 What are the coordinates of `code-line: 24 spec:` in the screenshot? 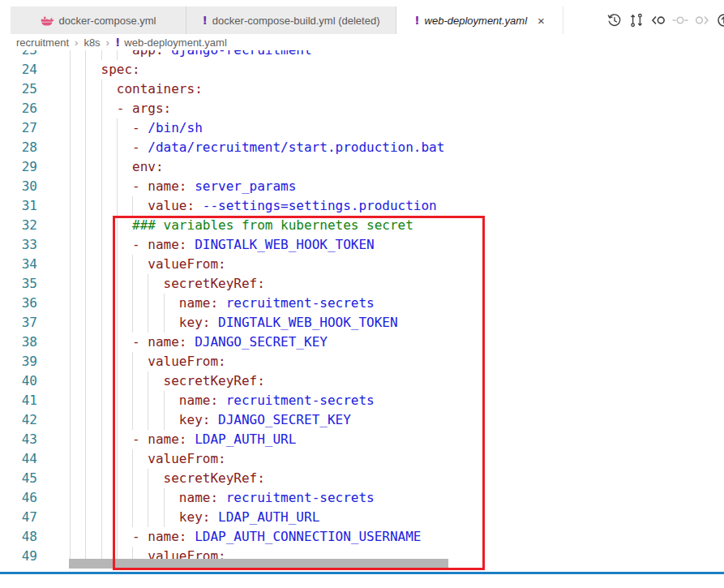 It's located at (362, 70).